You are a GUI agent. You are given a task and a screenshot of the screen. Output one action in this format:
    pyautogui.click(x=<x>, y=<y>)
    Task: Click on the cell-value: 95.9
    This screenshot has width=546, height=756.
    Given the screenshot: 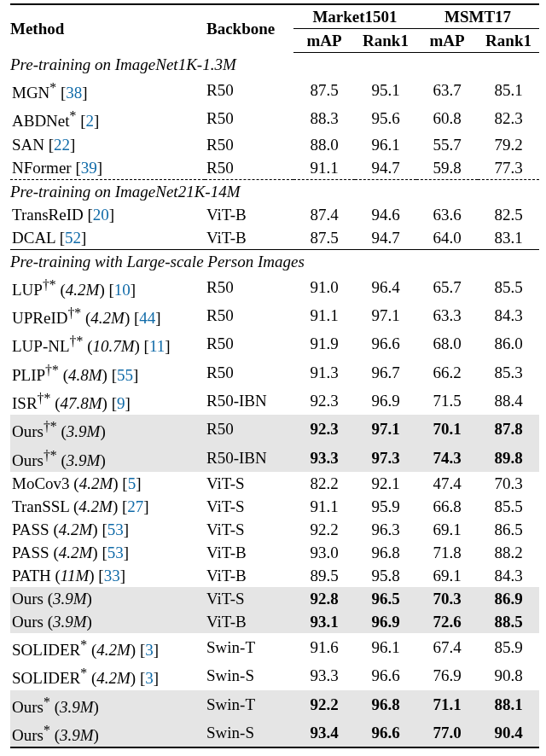 What is the action you would take?
    pyautogui.click(x=386, y=507)
    